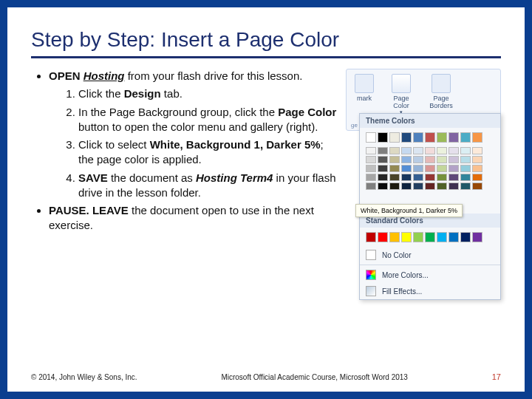 The image size is (532, 399). Describe the element at coordinates (430, 137) in the screenshot. I see `theme-row-main` at that location.